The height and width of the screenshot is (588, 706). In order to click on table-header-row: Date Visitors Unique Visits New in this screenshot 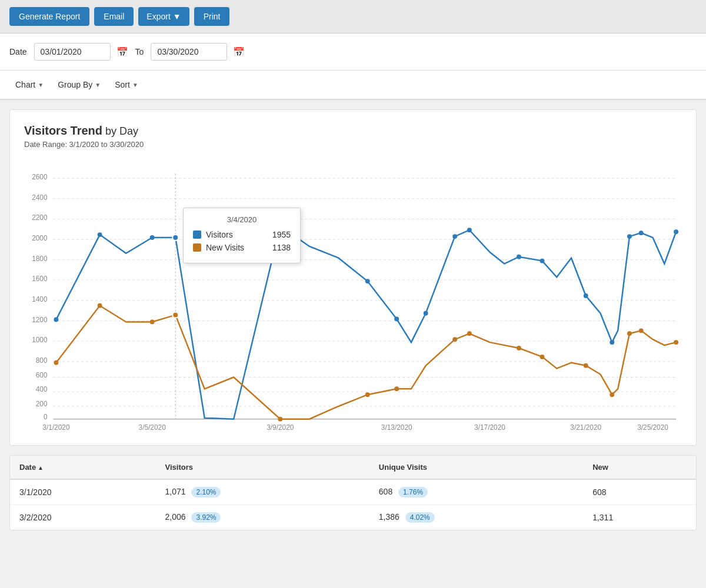, I will do `click(353, 467)`.